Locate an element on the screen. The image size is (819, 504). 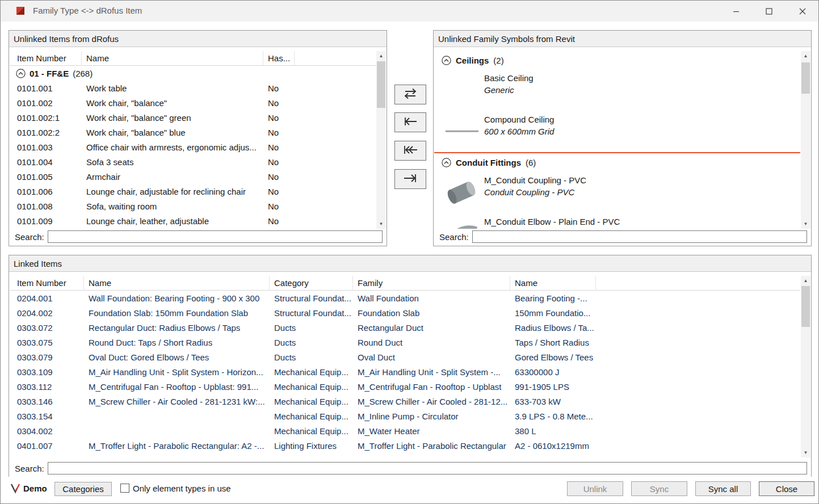
family-cell: M_Centrifugal Fan - Rooftop - Upblast is located at coordinates (431, 387).